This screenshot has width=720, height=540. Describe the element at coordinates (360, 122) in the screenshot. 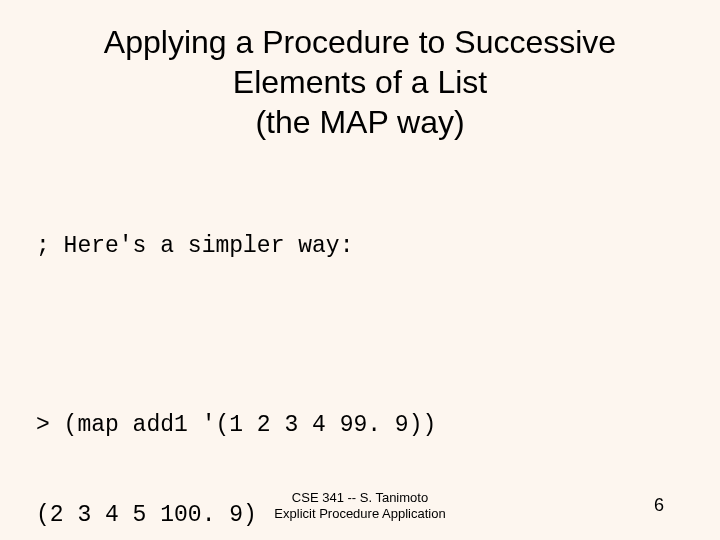

I see `title-line-3: (the MAP way)` at that location.